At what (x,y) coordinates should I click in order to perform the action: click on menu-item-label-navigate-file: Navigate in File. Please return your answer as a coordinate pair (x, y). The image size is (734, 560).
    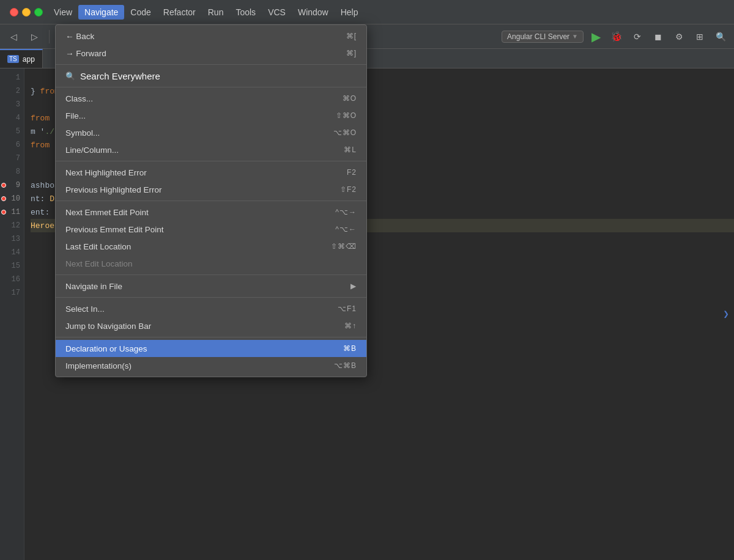
    Looking at the image, I should click on (94, 286).